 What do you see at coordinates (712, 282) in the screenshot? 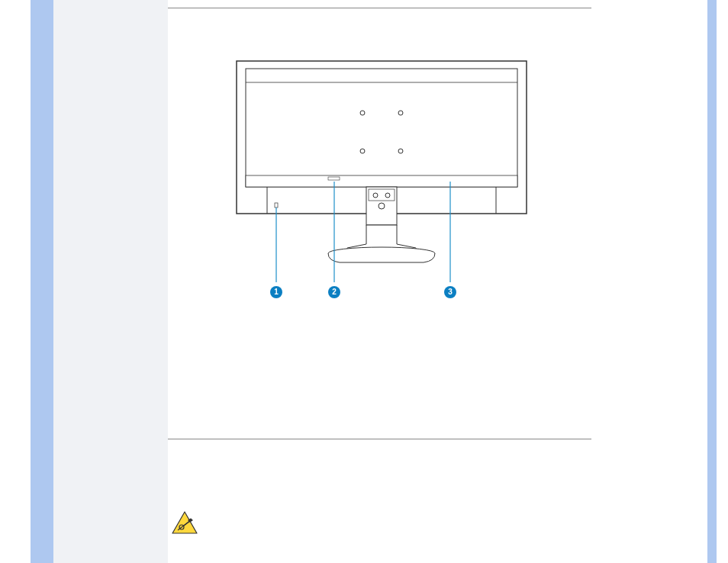
I see `right-frame-bar` at bounding box center [712, 282].